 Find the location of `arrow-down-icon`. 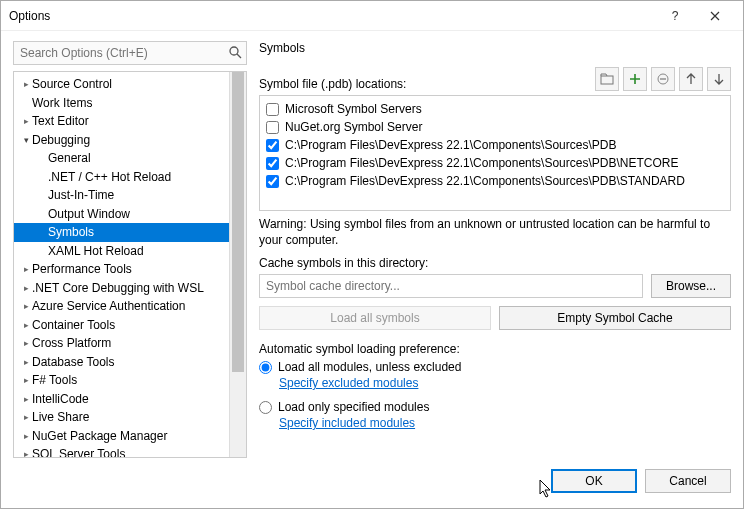

arrow-down-icon is located at coordinates (719, 79).